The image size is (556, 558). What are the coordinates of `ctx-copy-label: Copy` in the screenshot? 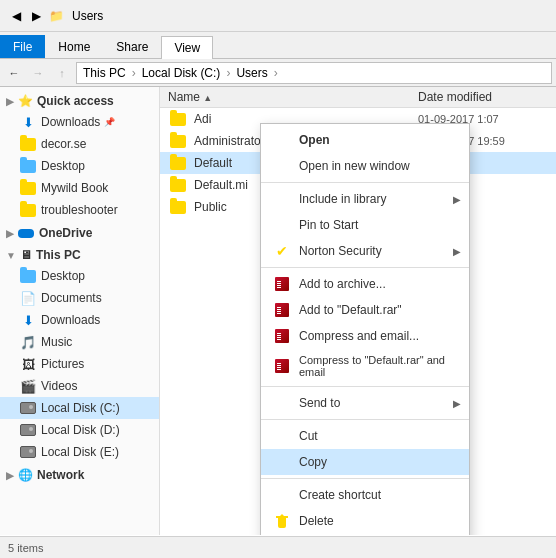 It's located at (376, 462).